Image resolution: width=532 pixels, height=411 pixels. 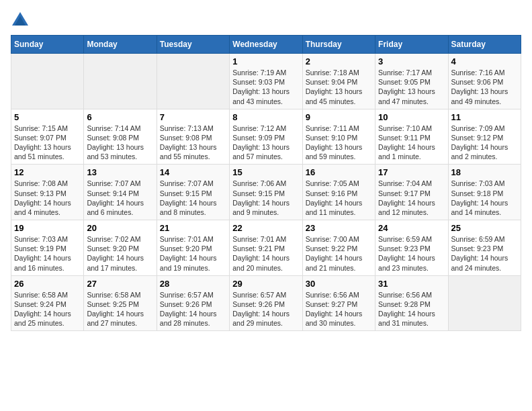 I want to click on calendar-day-cell: 22Sunrise: 7:01 AMSunset: 9:21 PMDayligh…, so click(x=266, y=248).